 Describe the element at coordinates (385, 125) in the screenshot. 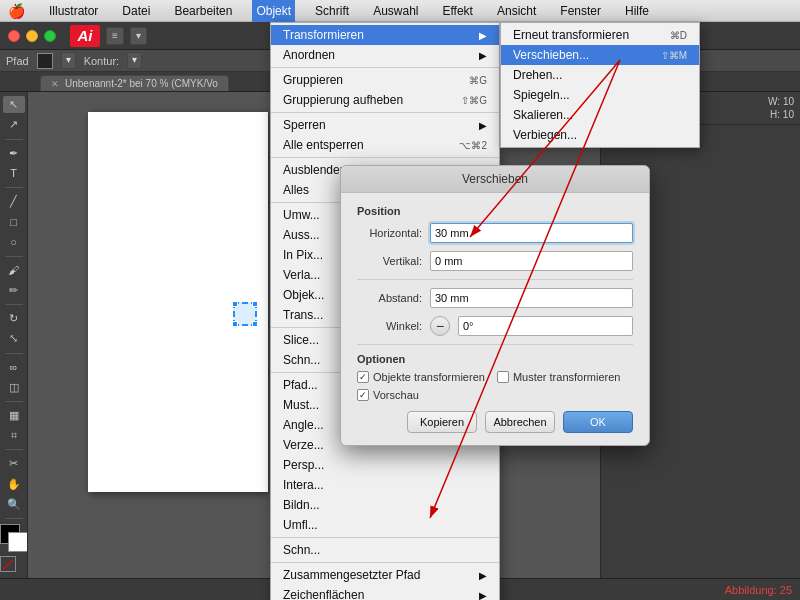

I see `menu-item-sperren: Sperren ▶` at that location.